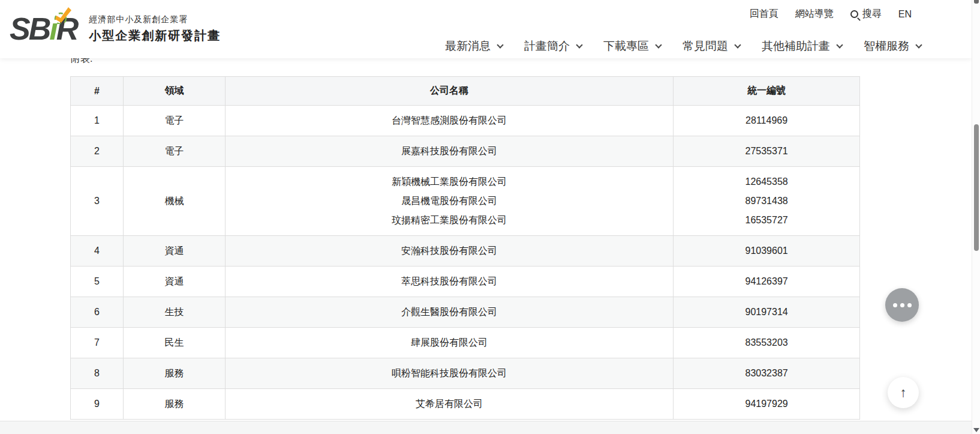 The image size is (980, 434). What do you see at coordinates (976, 430) in the screenshot?
I see `scroll-down-arrow-icon` at bounding box center [976, 430].